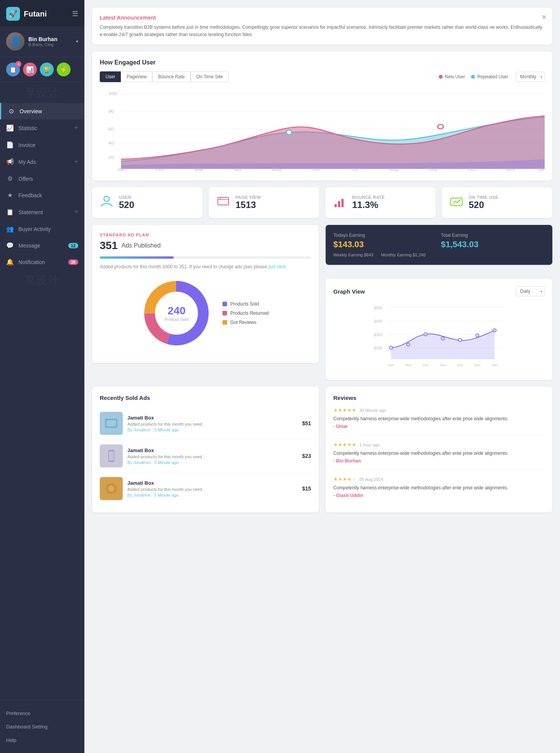 The height and width of the screenshot is (753, 560). What do you see at coordinates (212, 451) in the screenshot?
I see `sold-name-2: Jamati Box` at bounding box center [212, 451].